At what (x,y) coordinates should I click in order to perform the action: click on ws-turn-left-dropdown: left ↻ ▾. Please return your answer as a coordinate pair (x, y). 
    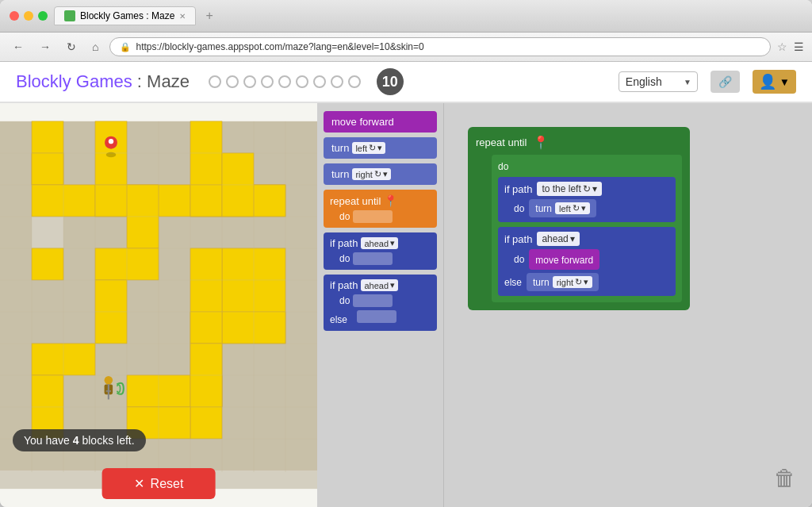
    Looking at the image, I should click on (573, 208).